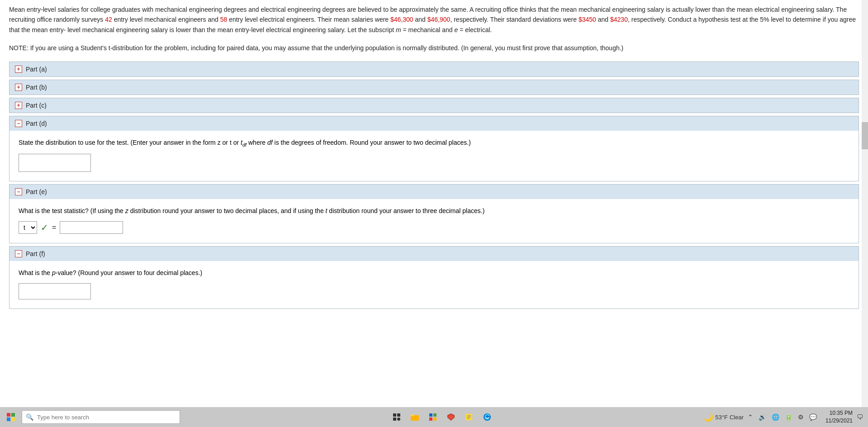 The image size is (868, 427). Describe the element at coordinates (860, 417) in the screenshot. I see `notification-icon: 🗨` at that location.